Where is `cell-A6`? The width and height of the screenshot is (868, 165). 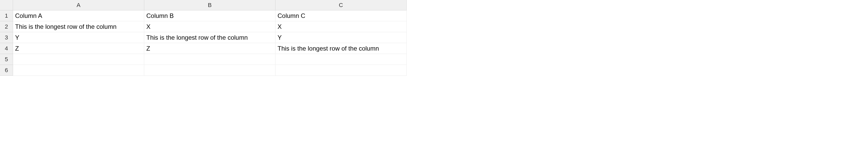
cell-A6 is located at coordinates (79, 70).